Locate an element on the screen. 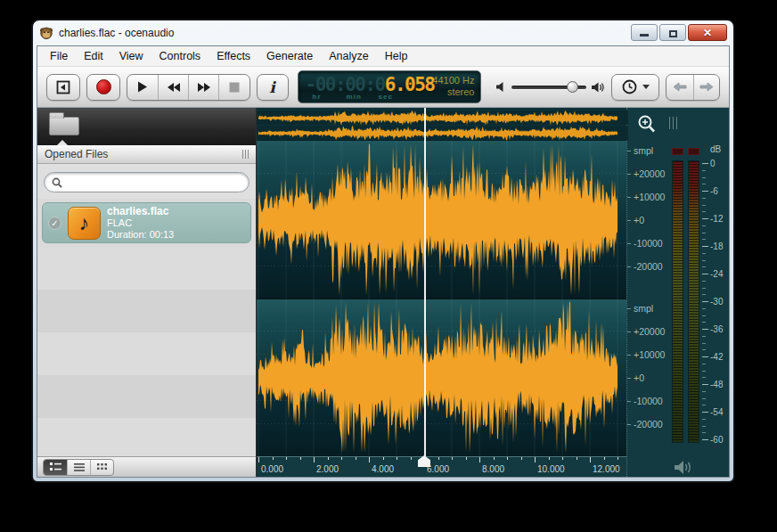 This screenshot has width=777, height=532. menu-generate: Generate is located at coordinates (290, 56).